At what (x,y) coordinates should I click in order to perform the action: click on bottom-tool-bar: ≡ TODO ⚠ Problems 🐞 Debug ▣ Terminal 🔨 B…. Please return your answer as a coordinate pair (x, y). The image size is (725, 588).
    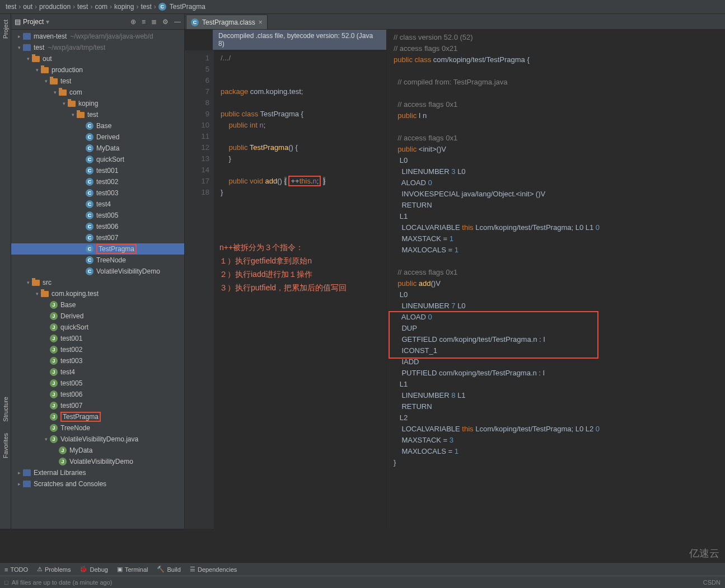
    Looking at the image, I should click on (363, 569).